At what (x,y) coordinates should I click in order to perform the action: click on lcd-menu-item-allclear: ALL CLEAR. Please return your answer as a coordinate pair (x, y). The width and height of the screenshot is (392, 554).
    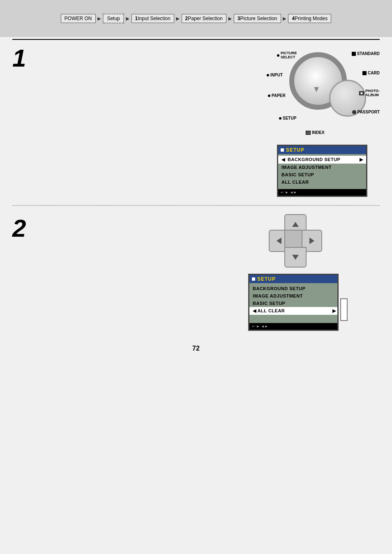
    Looking at the image, I should click on (322, 182).